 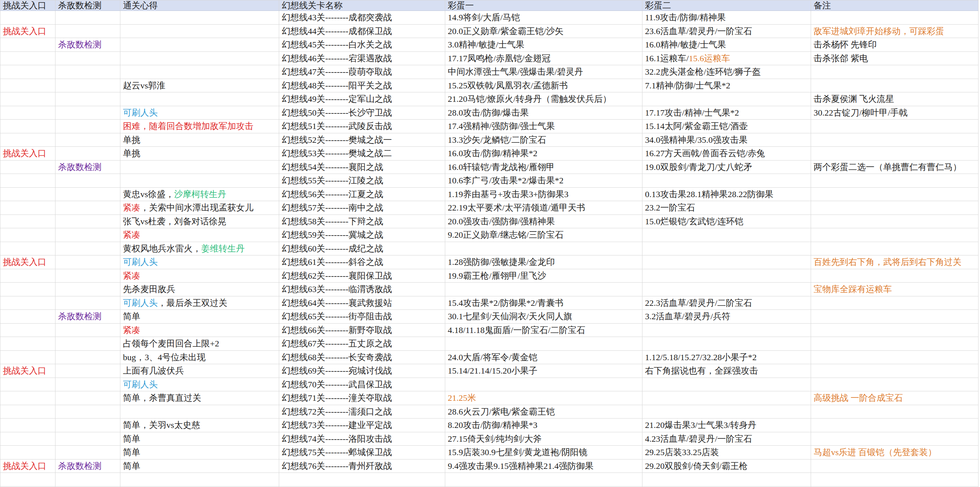 What do you see at coordinates (727, 452) in the screenshot?
I see `cell: 29.25店装33.25店装` at bounding box center [727, 452].